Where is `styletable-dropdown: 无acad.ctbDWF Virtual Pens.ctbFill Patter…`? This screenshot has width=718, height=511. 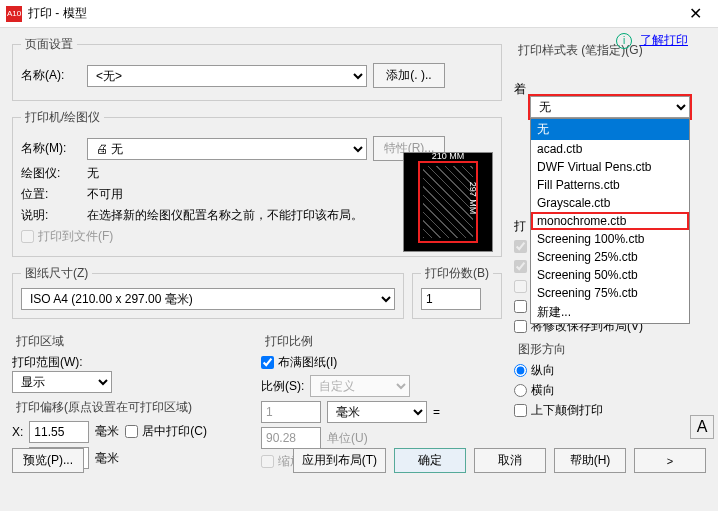
styletable-dropdown: 无acad.ctbDWF Virtual Pens.ctbFill Patter… is located at coordinates (610, 221).